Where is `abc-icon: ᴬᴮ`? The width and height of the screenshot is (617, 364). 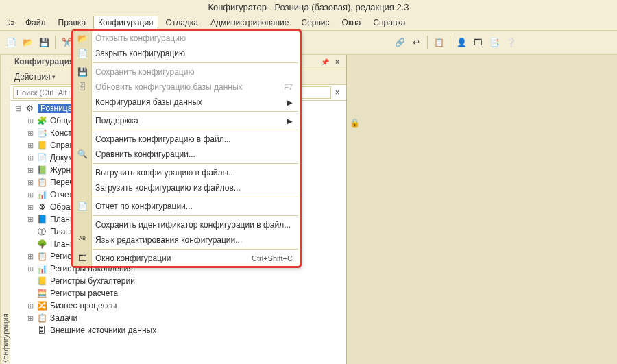 abc-icon: ᴬᴮ is located at coordinates (82, 240).